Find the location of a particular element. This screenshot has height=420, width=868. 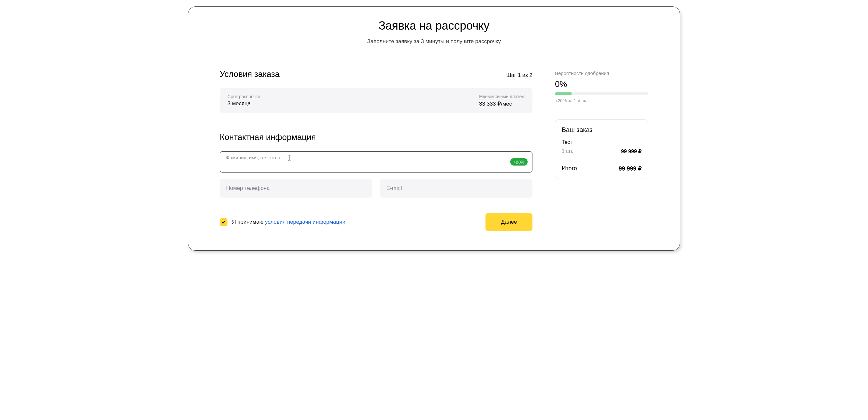

order-title: Ваш заказ is located at coordinates (602, 130).